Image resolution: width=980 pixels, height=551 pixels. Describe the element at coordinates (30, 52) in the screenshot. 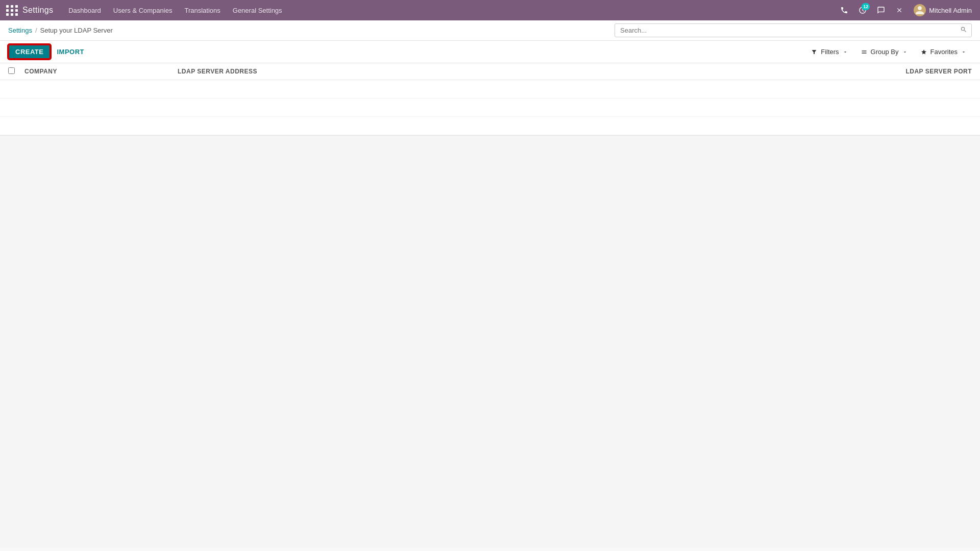

I see `create-button: CREATE` at that location.